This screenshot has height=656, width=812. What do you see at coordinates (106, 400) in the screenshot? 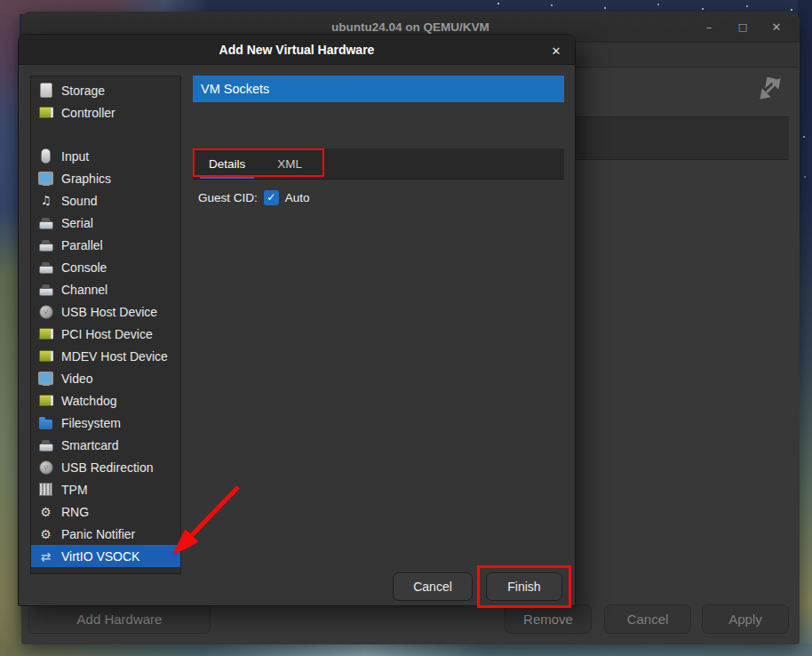
I see `sidebar-item-watchdog: Watchdog` at bounding box center [106, 400].